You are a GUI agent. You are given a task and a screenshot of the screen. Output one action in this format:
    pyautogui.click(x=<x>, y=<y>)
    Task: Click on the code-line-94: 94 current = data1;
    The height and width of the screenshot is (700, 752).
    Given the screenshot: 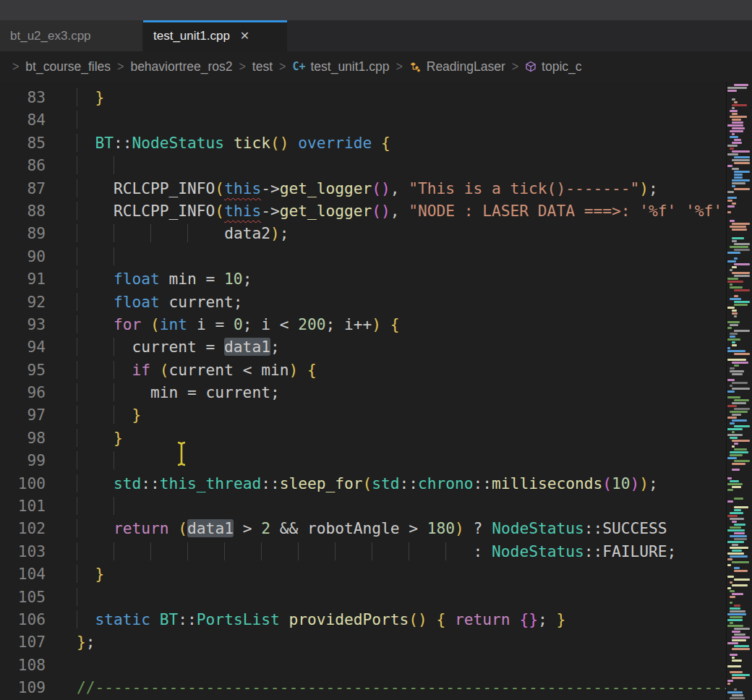 What is the action you would take?
    pyautogui.click(x=363, y=347)
    